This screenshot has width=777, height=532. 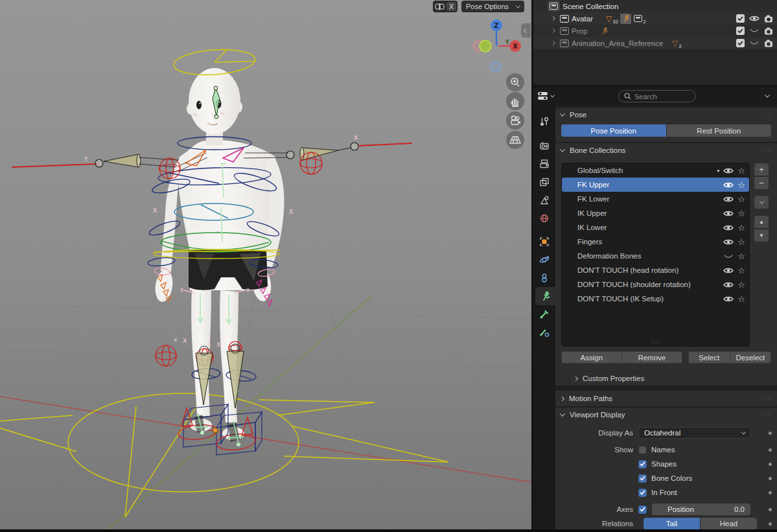 I want to click on navigation-gizmo: Z X Y, so click(x=498, y=46).